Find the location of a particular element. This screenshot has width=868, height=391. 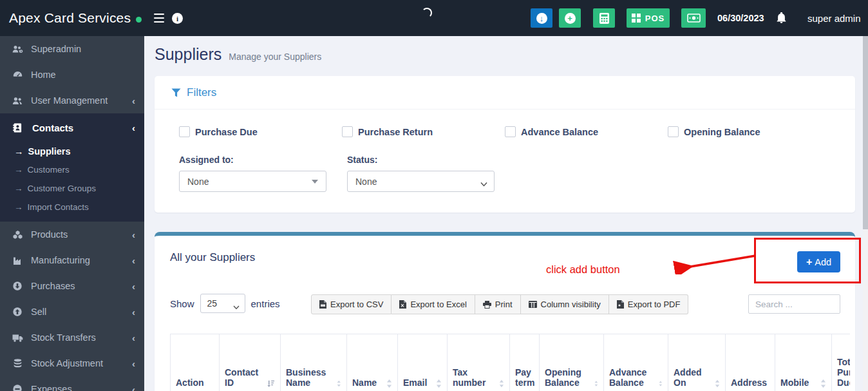

info-icon: i is located at coordinates (178, 18).